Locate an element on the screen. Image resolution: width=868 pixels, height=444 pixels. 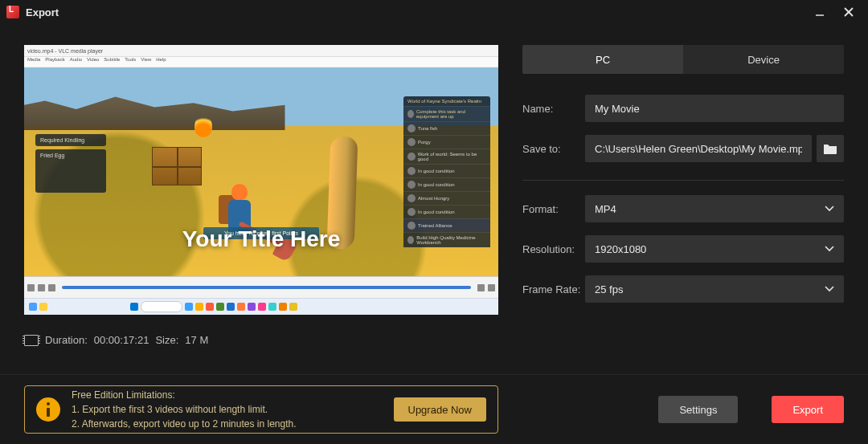
tab-pc: PC is located at coordinates (603, 59).